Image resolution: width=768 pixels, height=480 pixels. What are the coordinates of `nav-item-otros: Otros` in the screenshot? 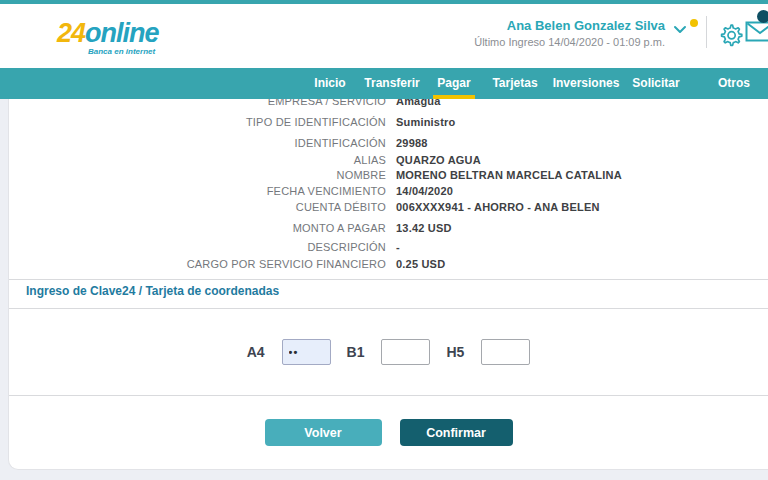 It's located at (734, 84).